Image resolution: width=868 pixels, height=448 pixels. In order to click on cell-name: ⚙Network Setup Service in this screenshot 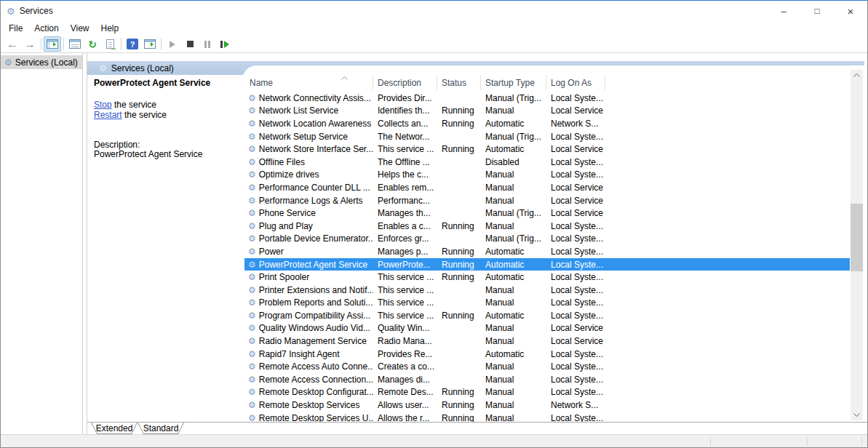, I will do `click(308, 137)`.